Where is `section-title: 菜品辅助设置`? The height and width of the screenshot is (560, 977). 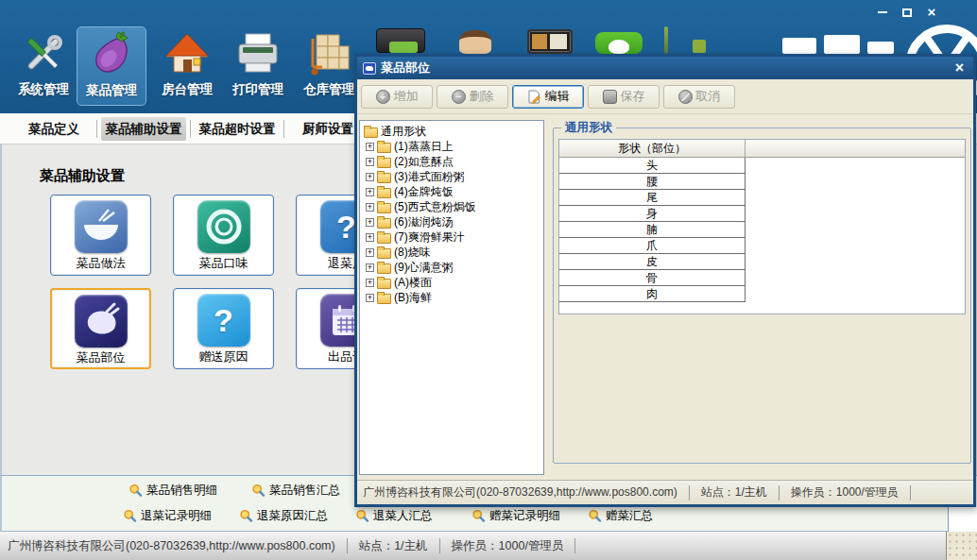
section-title: 菜品辅助设置 is located at coordinates (82, 176).